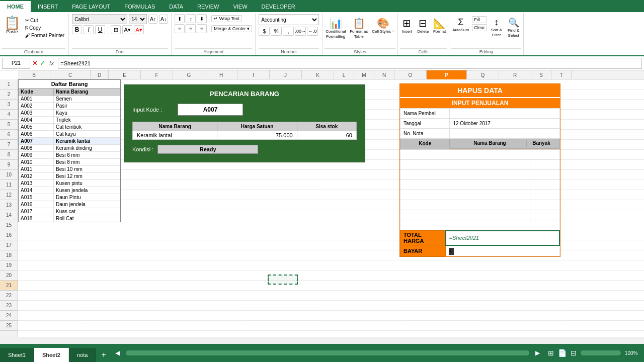 This screenshot has width=644, height=362. Describe the element at coordinates (100, 19) in the screenshot. I see `font-family-select: Calibri` at that location.